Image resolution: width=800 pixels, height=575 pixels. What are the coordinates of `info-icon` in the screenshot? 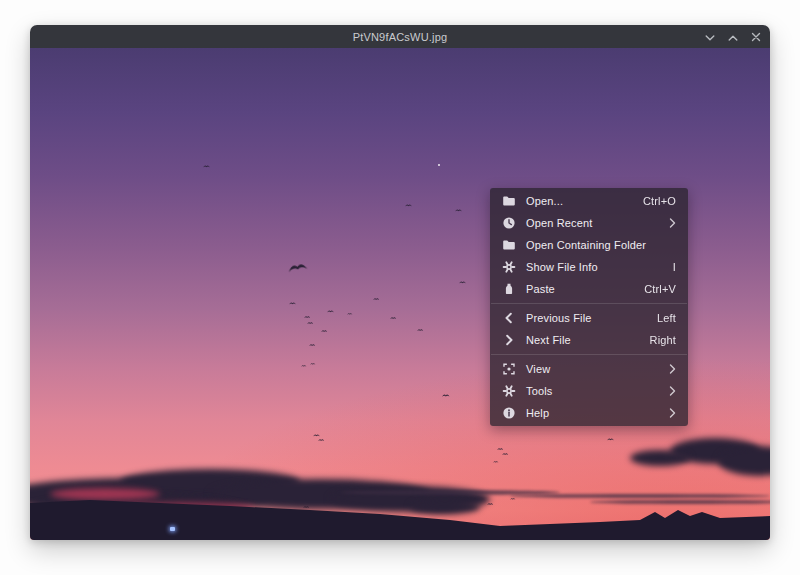 It's located at (509, 413).